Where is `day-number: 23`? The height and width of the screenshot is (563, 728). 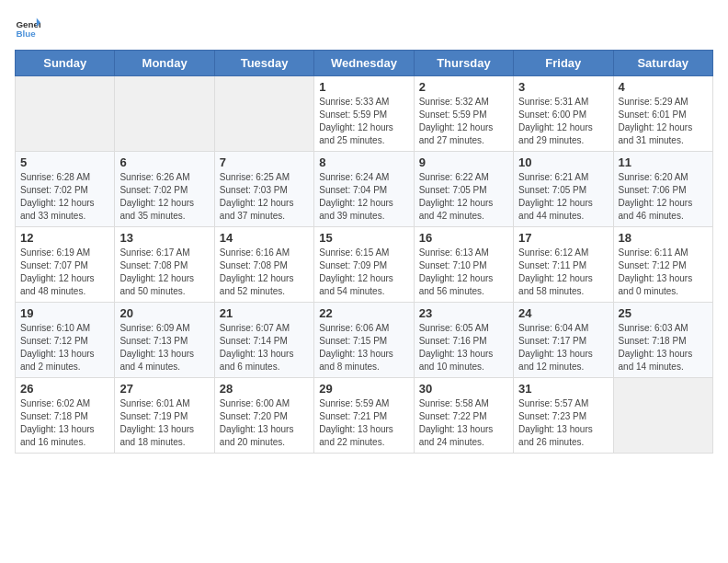 day-number: 23 is located at coordinates (463, 313).